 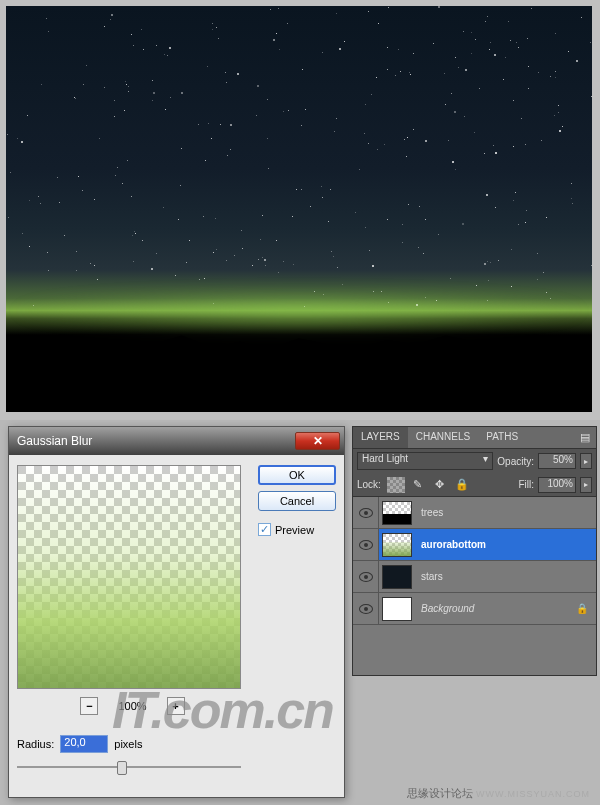 What do you see at coordinates (380, 438) in the screenshot?
I see `tab-layers: LAYERS` at bounding box center [380, 438].